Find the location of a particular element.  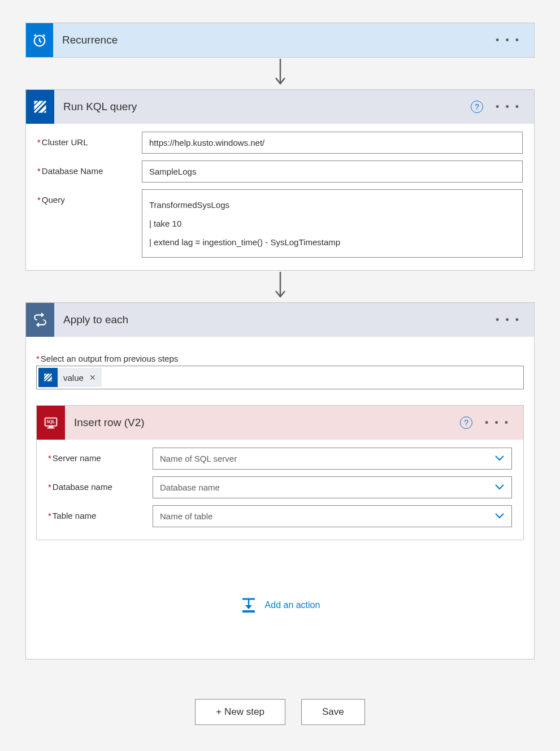

sql-icon: SQL is located at coordinates (51, 423).